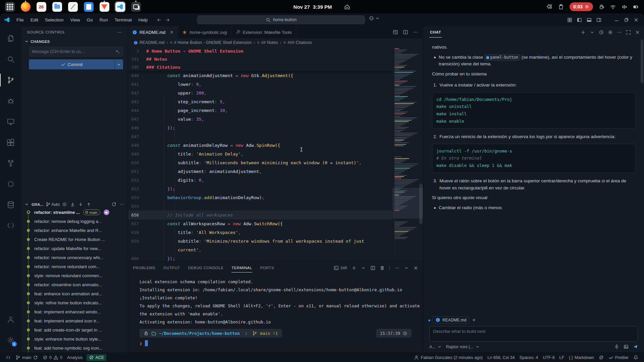 The width and height of the screenshot is (644, 362). I want to click on git-blame-status: Fabian Gonzalez (2 minutes ago), so click(448, 357).